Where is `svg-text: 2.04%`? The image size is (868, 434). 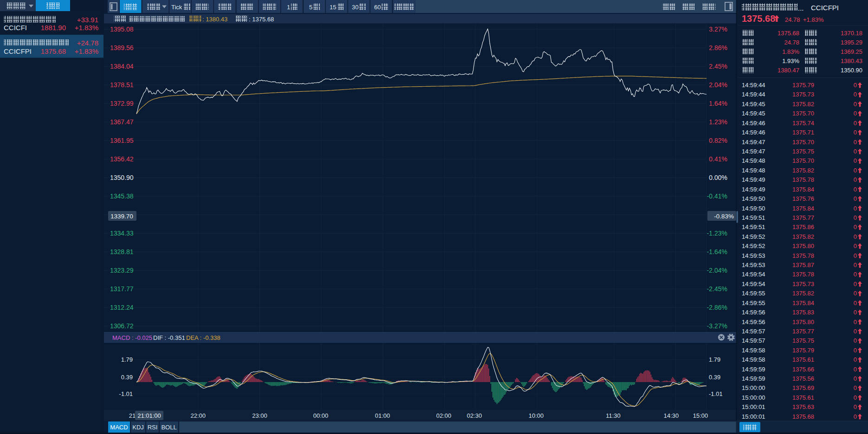 svg-text: 2.04% is located at coordinates (718, 85).